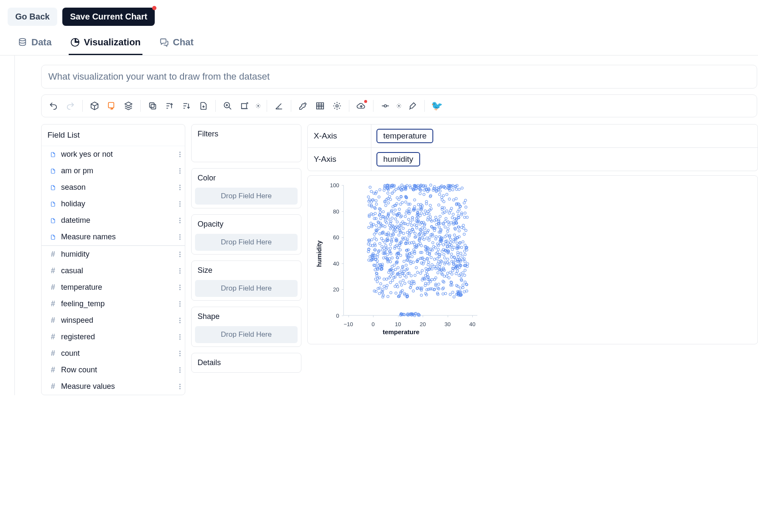  I want to click on scatter-plotarea, so click(410, 250).